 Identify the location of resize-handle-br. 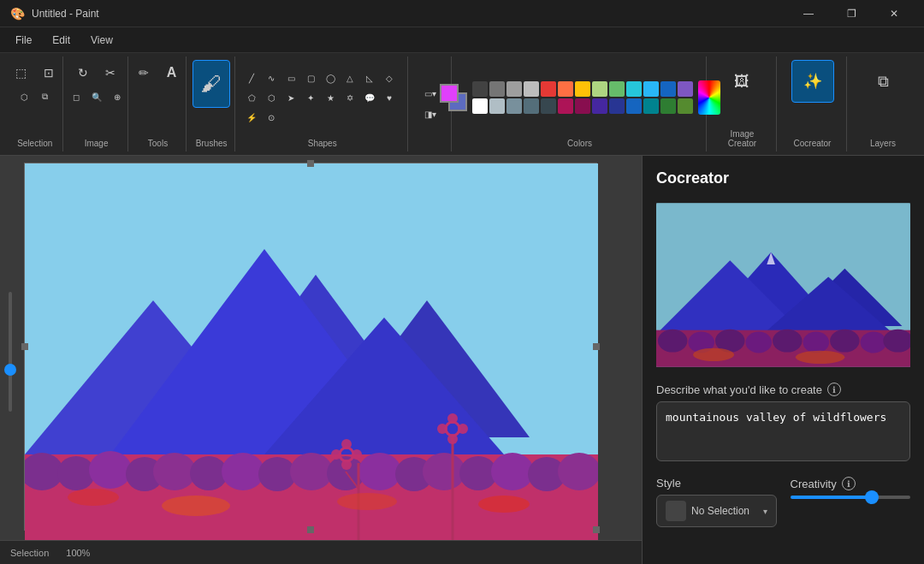
(596, 530).